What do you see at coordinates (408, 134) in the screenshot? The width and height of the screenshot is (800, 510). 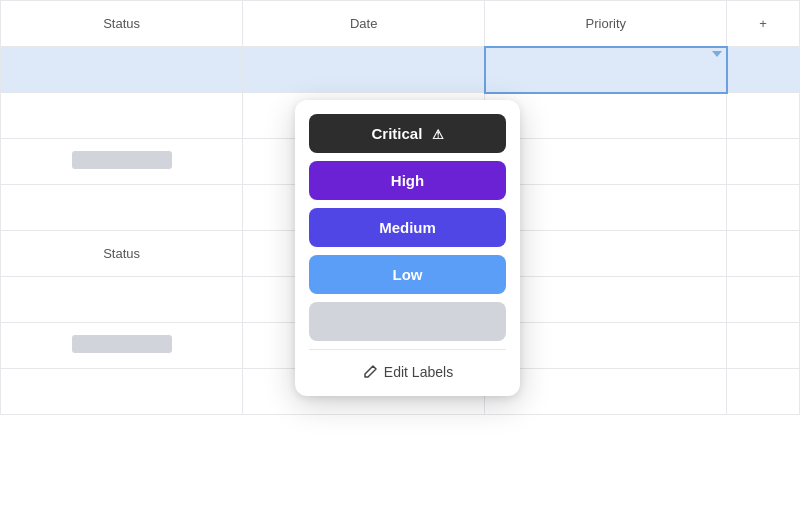 I see `priority-option-critical: Critical ⚠` at bounding box center [408, 134].